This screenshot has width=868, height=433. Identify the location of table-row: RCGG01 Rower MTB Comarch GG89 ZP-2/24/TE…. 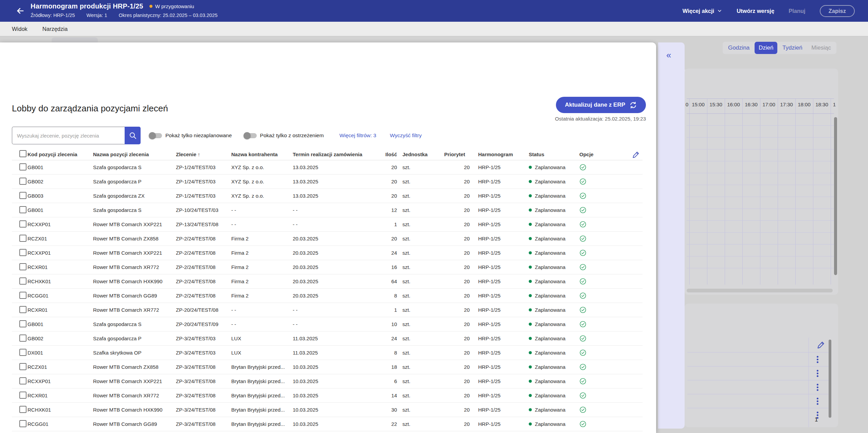
(327, 296).